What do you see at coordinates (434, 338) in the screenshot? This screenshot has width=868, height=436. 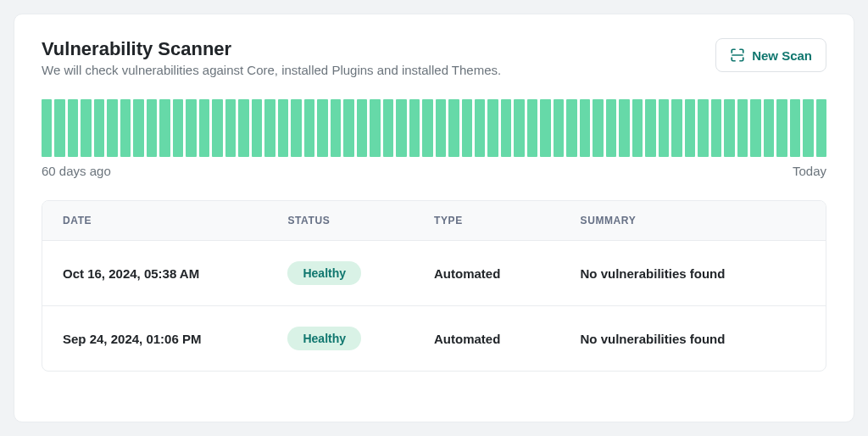 I see `table-row: Sep 24, 2024, 01:06 PMHealthyAutomatedNo…` at bounding box center [434, 338].